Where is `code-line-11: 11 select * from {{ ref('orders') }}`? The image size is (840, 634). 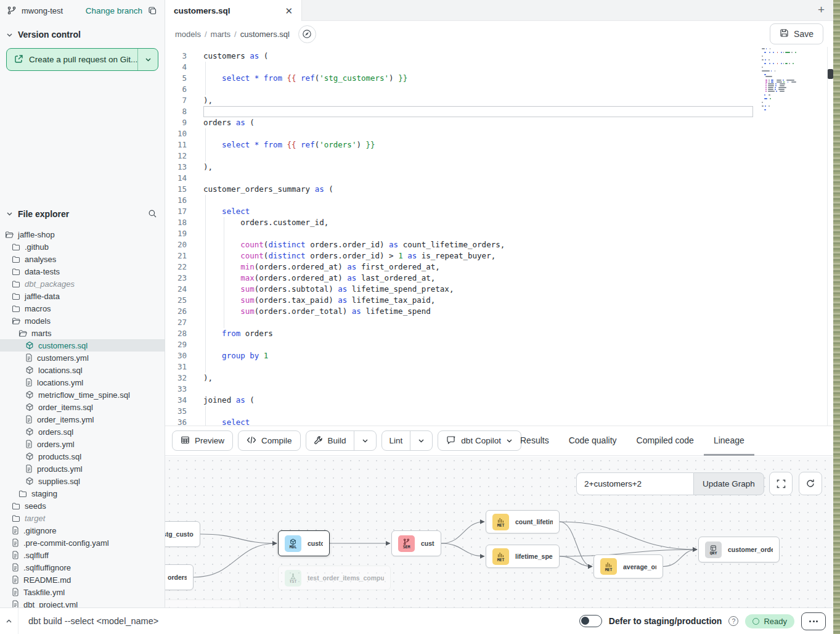 code-line-11: 11 select * from {{ ref('orders') }} is located at coordinates (499, 145).